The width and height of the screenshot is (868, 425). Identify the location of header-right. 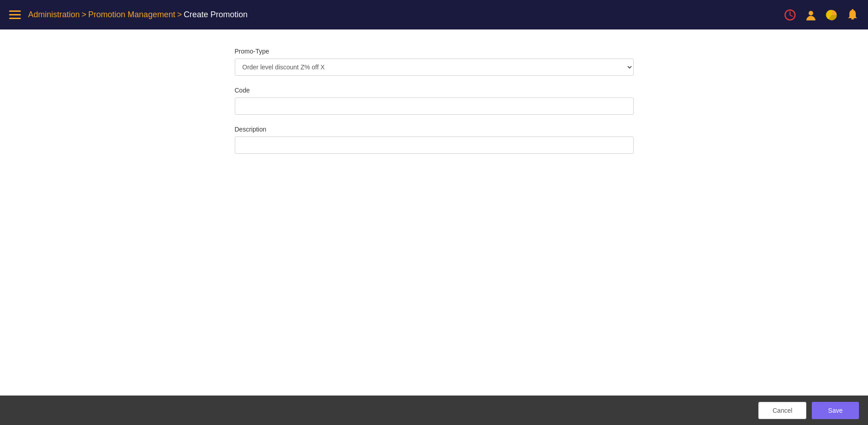
(821, 15).